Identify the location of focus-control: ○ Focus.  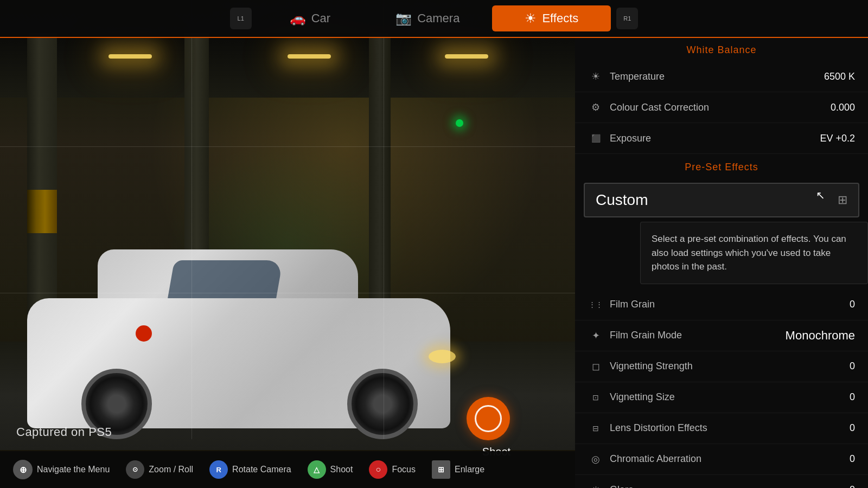
(392, 470).